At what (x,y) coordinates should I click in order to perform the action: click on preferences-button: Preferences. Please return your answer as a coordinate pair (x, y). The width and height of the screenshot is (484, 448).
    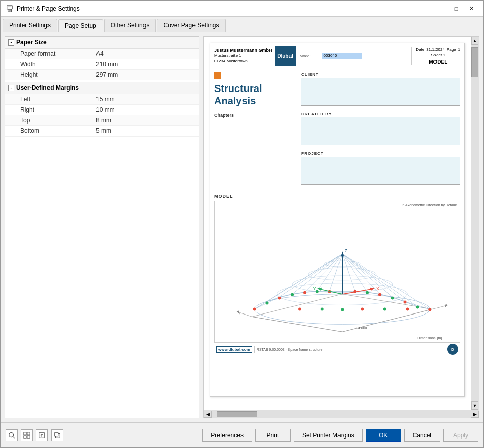
    Looking at the image, I should click on (227, 435).